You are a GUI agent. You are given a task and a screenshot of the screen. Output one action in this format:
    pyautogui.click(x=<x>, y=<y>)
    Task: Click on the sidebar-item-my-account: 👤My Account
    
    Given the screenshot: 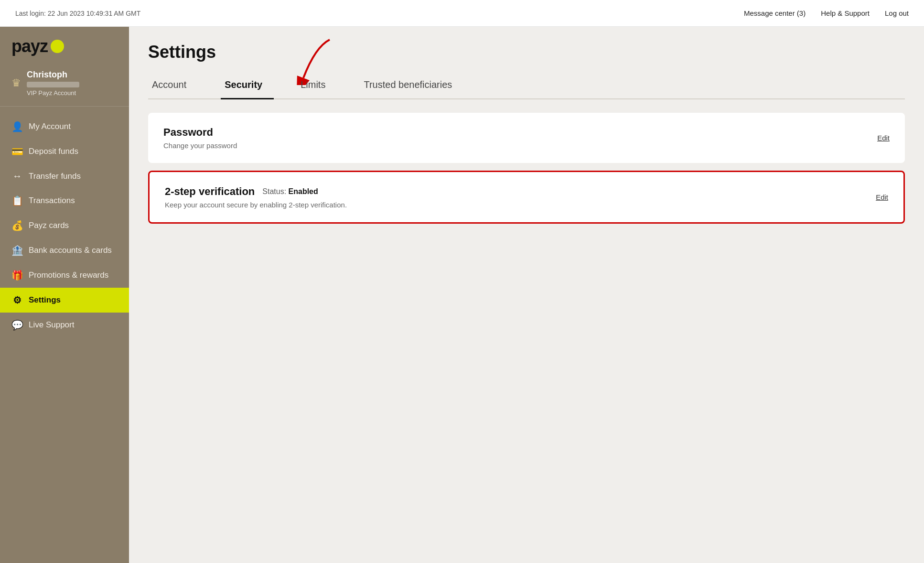 What is the action you would take?
    pyautogui.click(x=64, y=127)
    